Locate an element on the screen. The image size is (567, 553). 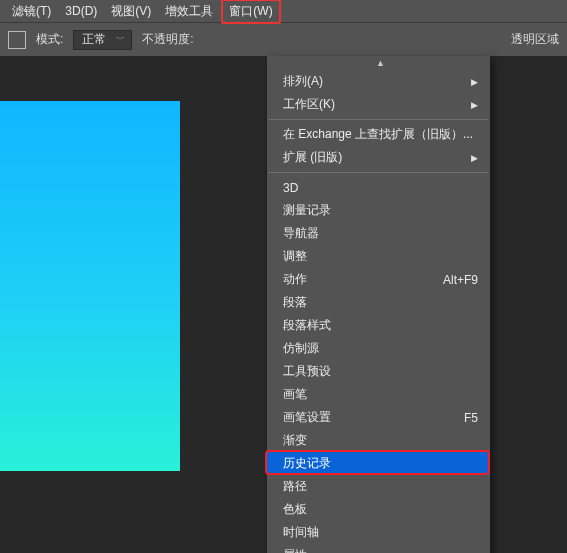
menu-item-label: 画笔 is located at coordinates (380, 394).